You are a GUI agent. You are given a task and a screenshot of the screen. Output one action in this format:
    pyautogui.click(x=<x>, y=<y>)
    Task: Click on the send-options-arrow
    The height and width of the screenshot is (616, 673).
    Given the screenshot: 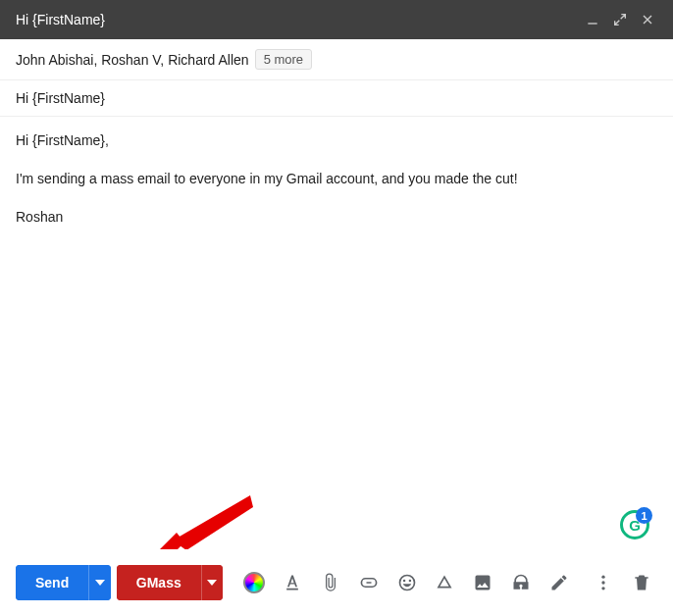 What is the action you would take?
    pyautogui.click(x=100, y=583)
    